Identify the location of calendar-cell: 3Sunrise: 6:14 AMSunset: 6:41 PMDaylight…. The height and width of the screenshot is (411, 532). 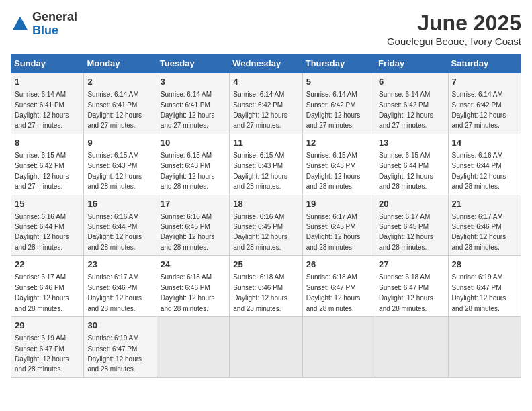
(193, 103).